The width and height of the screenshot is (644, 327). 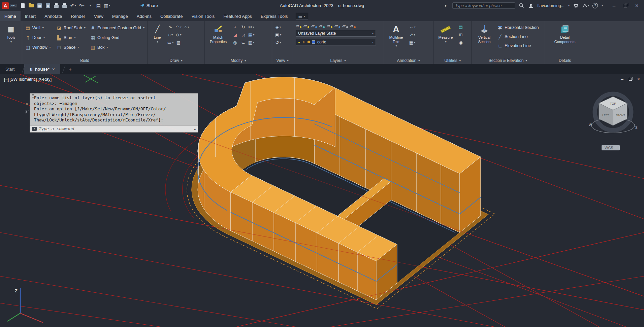 What do you see at coordinates (625, 5) in the screenshot?
I see `maximize-button` at bounding box center [625, 5].